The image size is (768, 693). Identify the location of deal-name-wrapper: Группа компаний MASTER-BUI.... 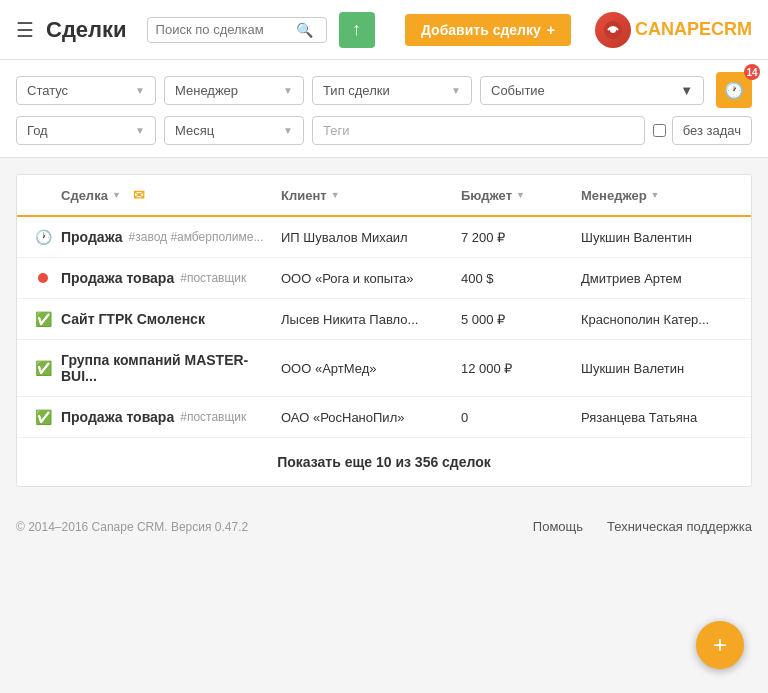
(171, 368).